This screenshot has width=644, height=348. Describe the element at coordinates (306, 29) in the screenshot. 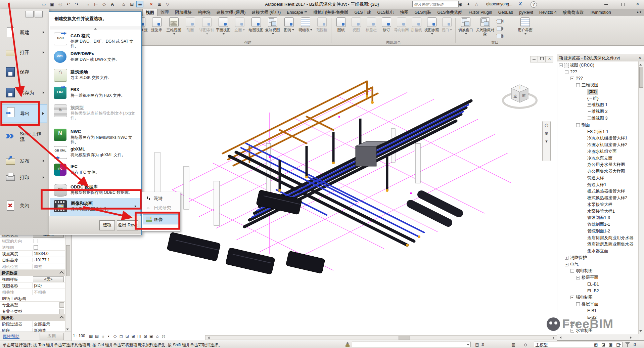

I see `schedule-button: 明细表` at that location.